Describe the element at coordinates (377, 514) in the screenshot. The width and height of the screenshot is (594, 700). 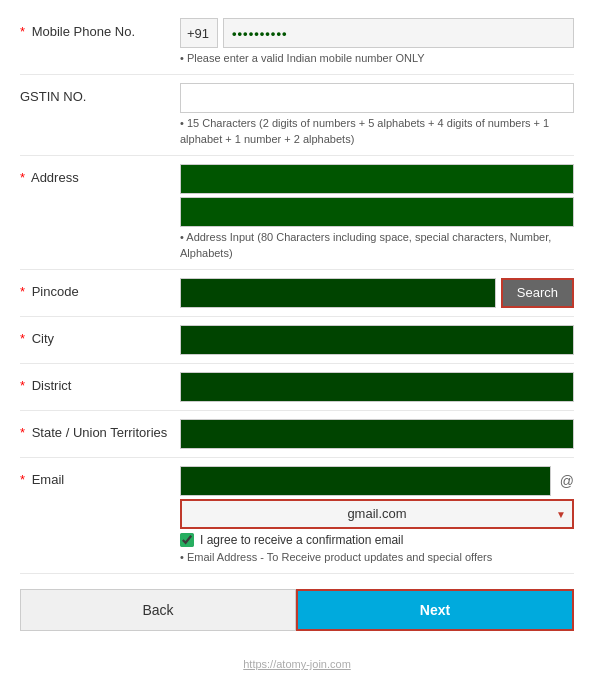
I see `email-domain-wrapper: gmail.com yahoo.com outlook.com hotmail.…` at that location.